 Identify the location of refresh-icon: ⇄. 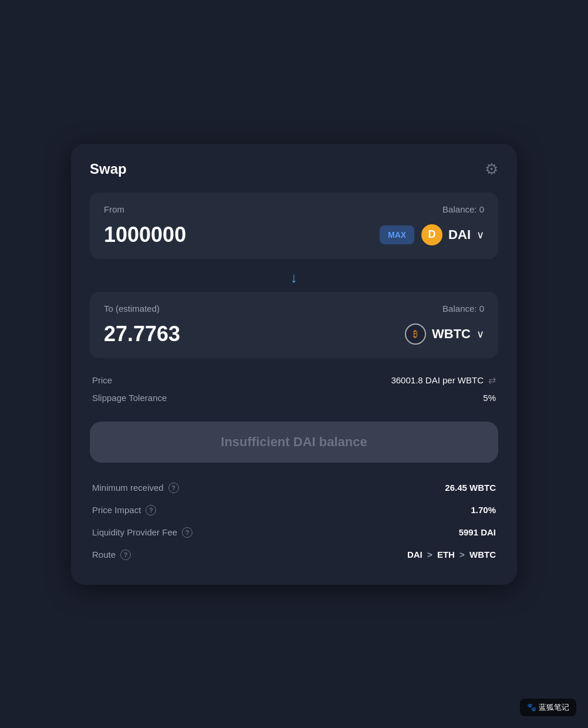
(492, 380).